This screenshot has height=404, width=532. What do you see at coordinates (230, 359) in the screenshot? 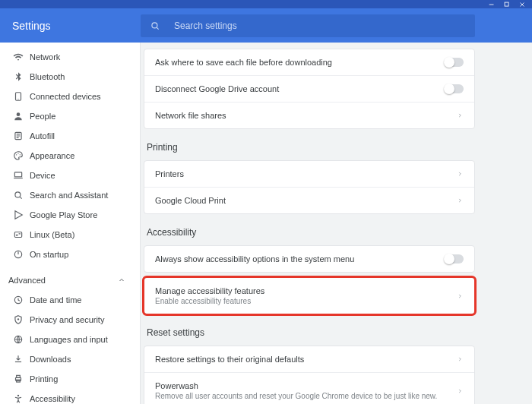
I see `row-label: Restore settings to their original defau…` at bounding box center [230, 359].